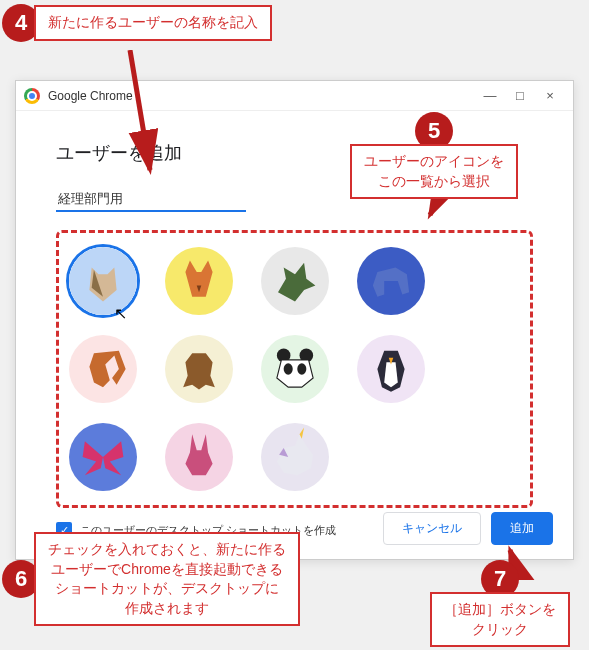 The height and width of the screenshot is (650, 589). I want to click on avatar-squirrel-origami, so click(103, 369).